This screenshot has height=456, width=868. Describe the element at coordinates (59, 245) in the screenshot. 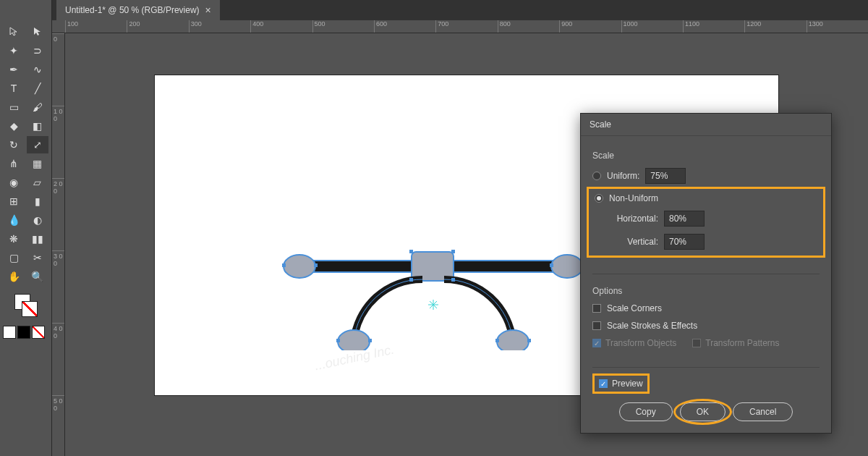

I see `vertical-ruler: 01 0 02 0 03 0 04 0 05 0 0` at that location.